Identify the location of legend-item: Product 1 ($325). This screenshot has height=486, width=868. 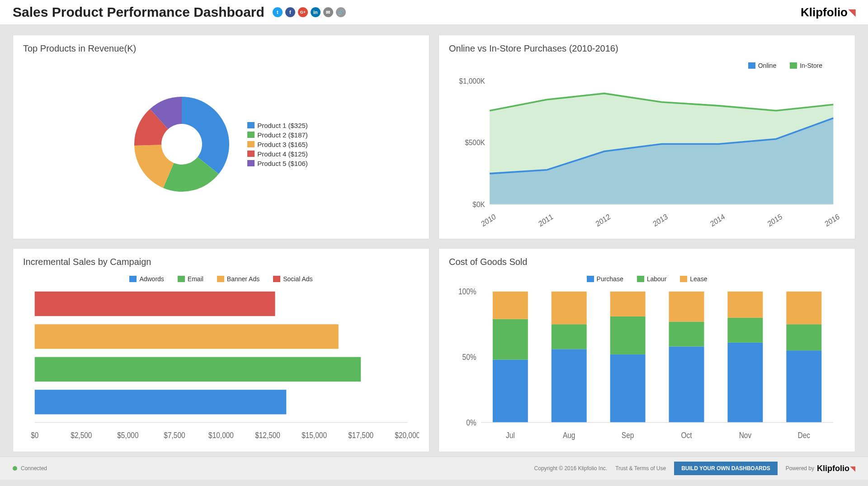
(278, 126).